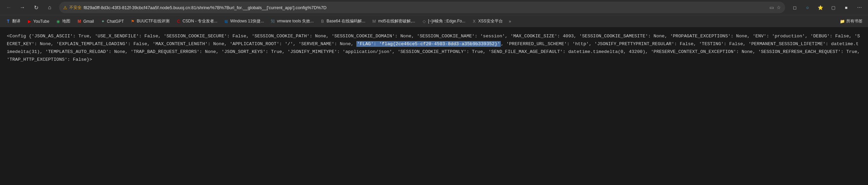 The height and width of the screenshot is (185, 868). Describe the element at coordinates (36, 7) in the screenshot. I see `refresh-button: ↻` at that location.